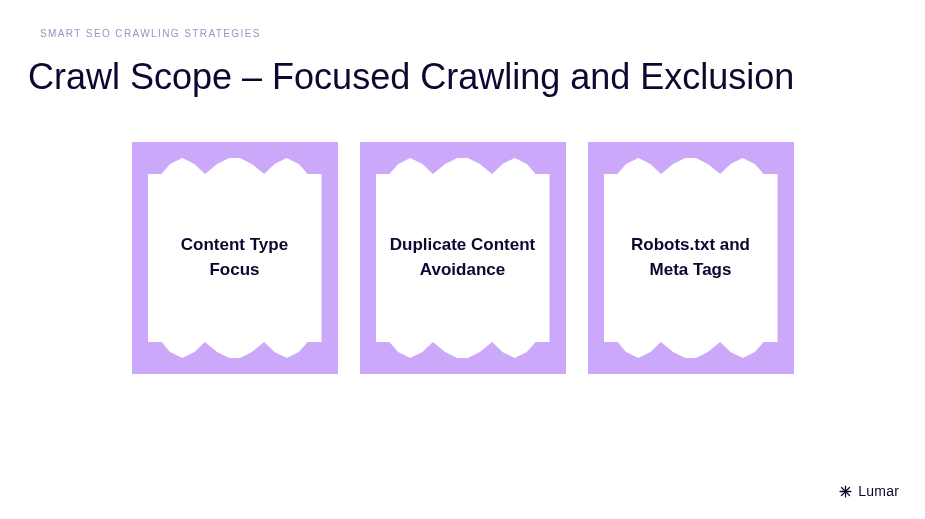  What do you see at coordinates (463, 258) in the screenshot?
I see `card-label: Duplicate Content Avoidance` at bounding box center [463, 258].